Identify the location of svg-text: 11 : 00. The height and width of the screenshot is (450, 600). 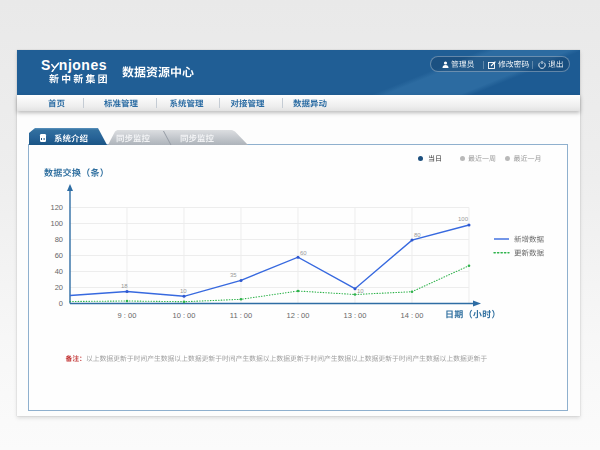
(241, 316).